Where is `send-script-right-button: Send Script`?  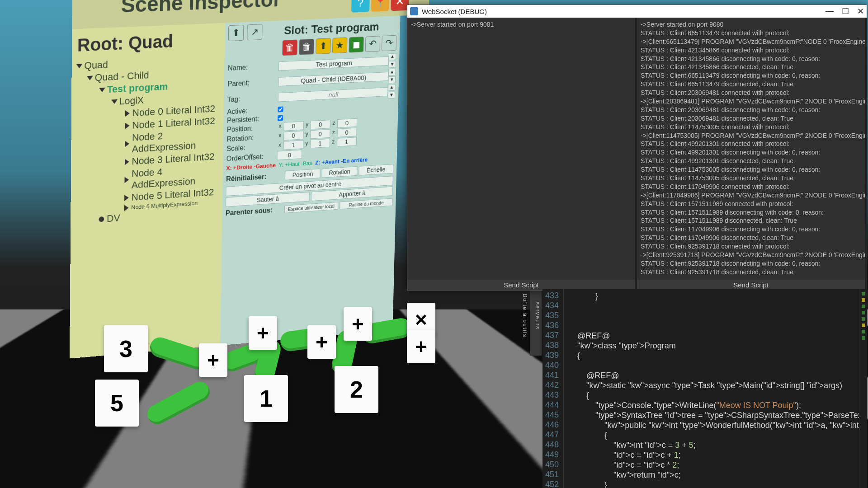
send-script-right-button: Send Script is located at coordinates (752, 285).